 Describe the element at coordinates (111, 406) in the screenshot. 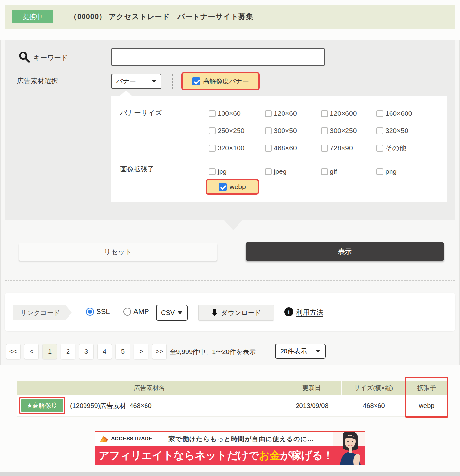

I see `material-name: (1209959)広告素材_468×60` at that location.